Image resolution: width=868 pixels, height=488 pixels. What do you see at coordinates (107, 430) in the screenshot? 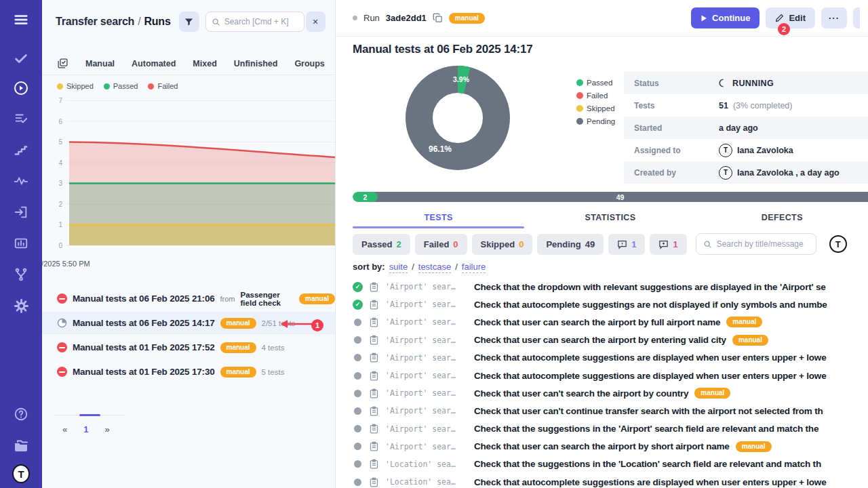
I see `pagination-next: »` at bounding box center [107, 430].